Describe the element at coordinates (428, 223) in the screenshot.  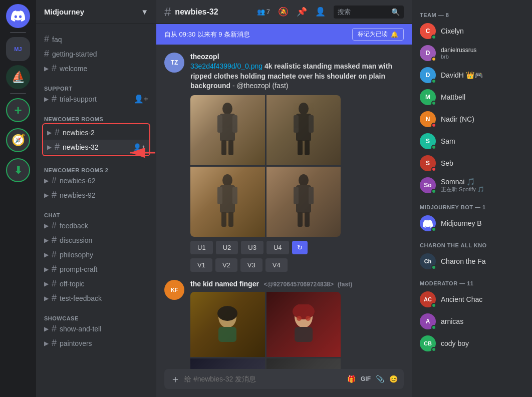
I see `member-avatar` at that location.